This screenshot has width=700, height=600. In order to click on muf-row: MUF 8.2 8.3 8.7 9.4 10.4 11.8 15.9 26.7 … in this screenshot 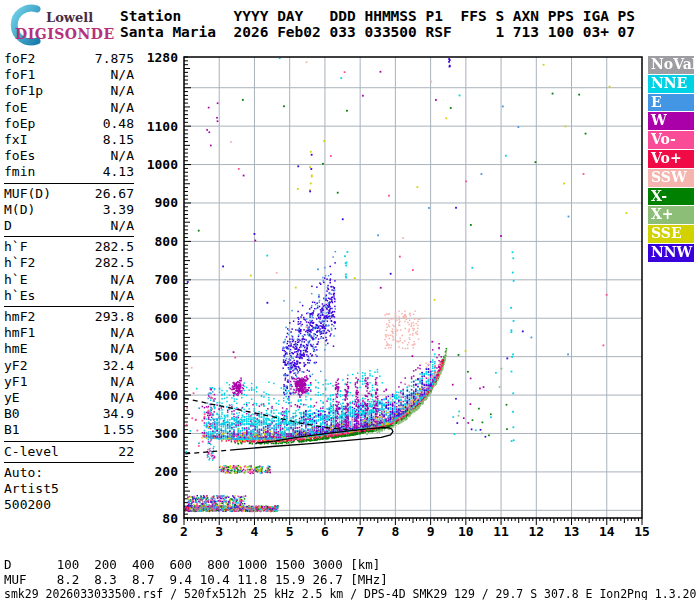, I will do `click(196, 580)`.